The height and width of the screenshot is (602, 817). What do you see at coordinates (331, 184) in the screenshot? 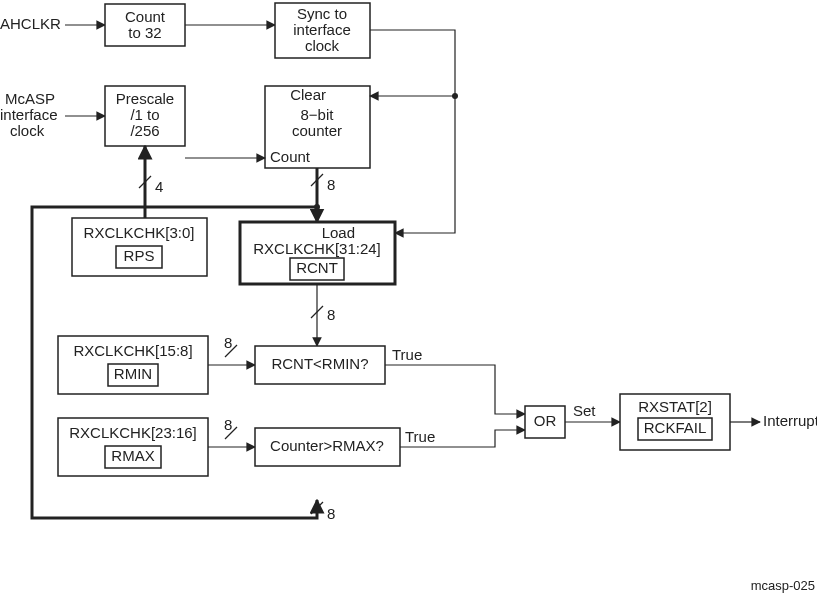
I see `bus-width-8a: 8` at bounding box center [331, 184].